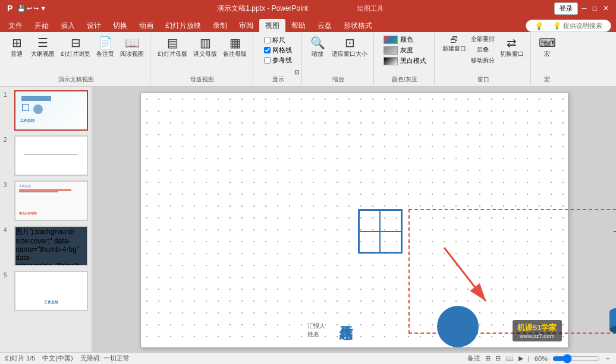  I want to click on btn-handout-master: ▥ 讲义母版, so click(205, 47).